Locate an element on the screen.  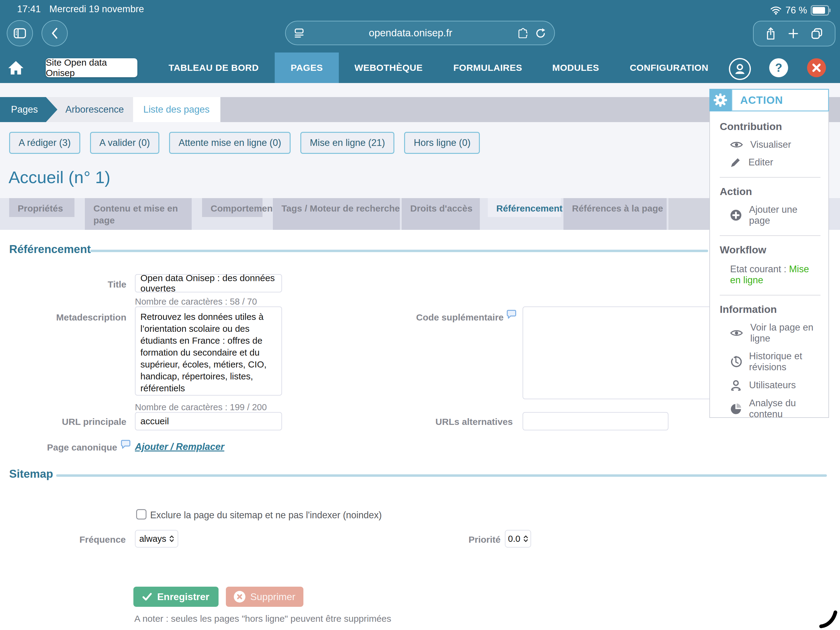
status-bar-right: 76 % is located at coordinates (800, 11).